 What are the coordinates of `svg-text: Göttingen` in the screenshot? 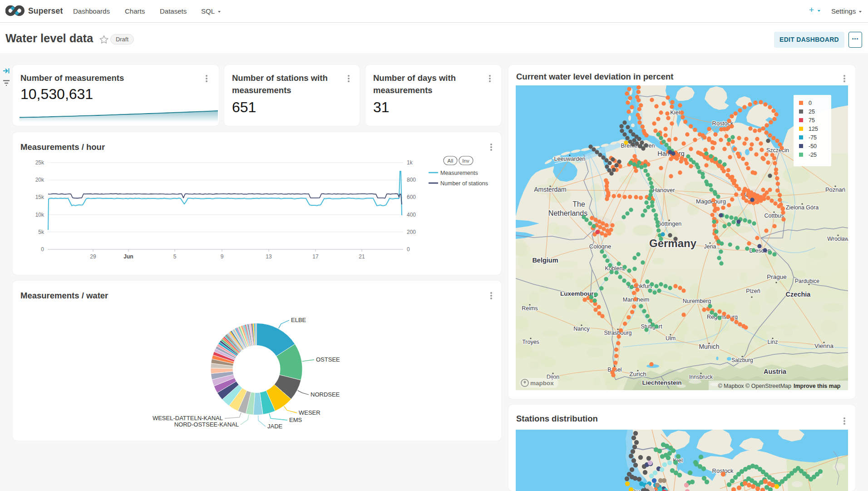 It's located at (669, 224).